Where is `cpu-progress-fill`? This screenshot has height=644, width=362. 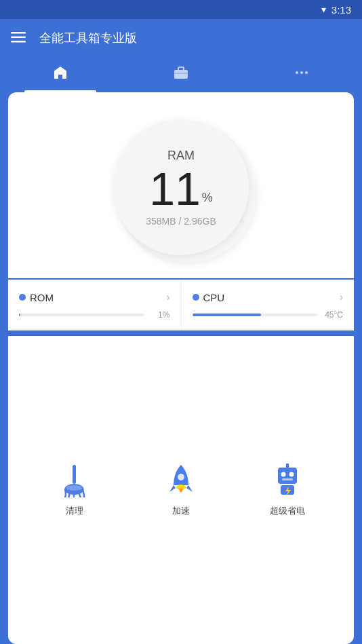
cpu-progress-fill is located at coordinates (226, 315).